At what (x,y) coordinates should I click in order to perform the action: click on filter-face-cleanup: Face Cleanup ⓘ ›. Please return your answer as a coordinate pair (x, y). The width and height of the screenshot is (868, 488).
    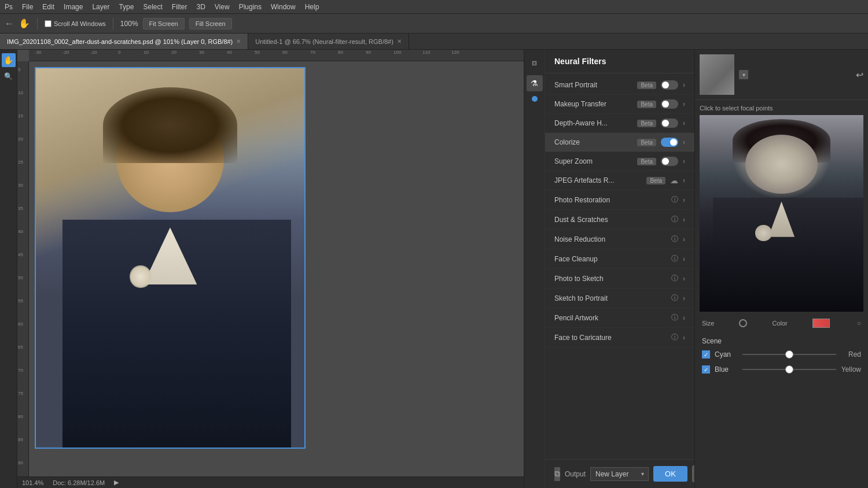
    Looking at the image, I should click on (620, 259).